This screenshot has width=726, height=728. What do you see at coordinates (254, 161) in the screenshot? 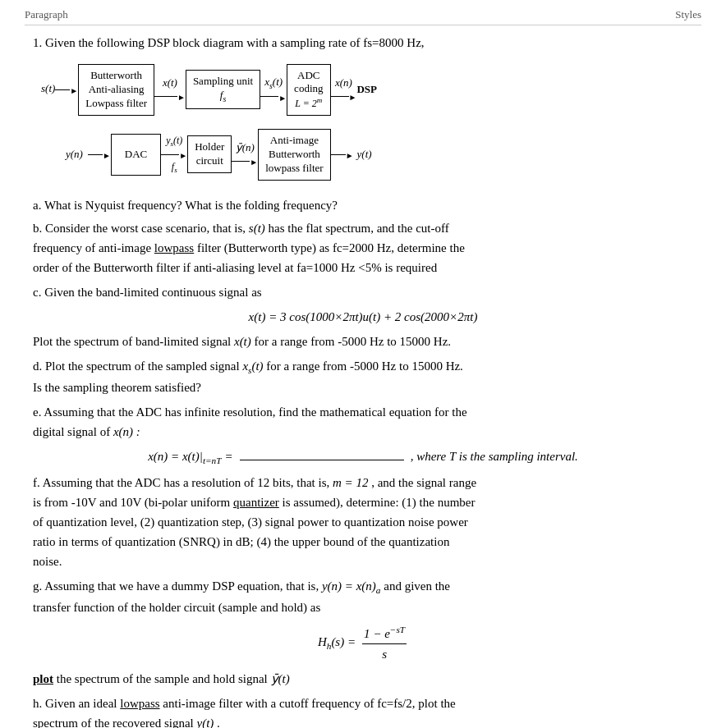
I see `arrowhead-r3` at bounding box center [254, 161].